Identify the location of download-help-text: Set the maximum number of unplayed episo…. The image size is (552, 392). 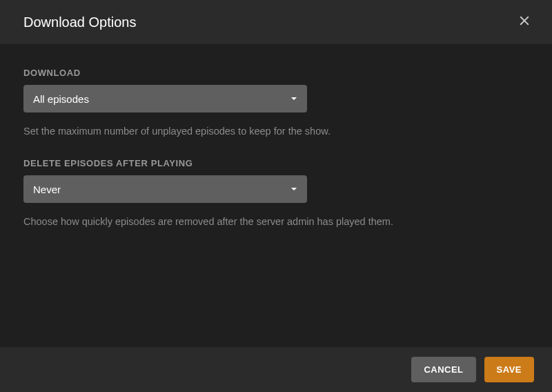
(217, 131).